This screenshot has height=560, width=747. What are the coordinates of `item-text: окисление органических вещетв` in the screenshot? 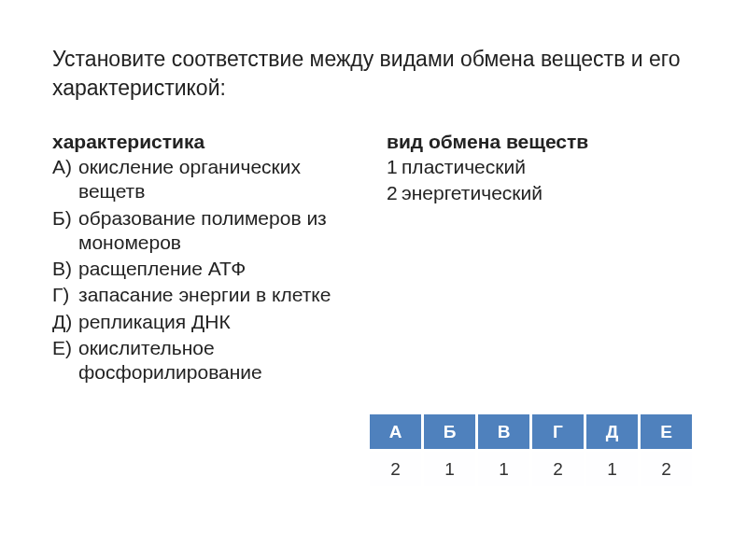 It's located at (219, 179).